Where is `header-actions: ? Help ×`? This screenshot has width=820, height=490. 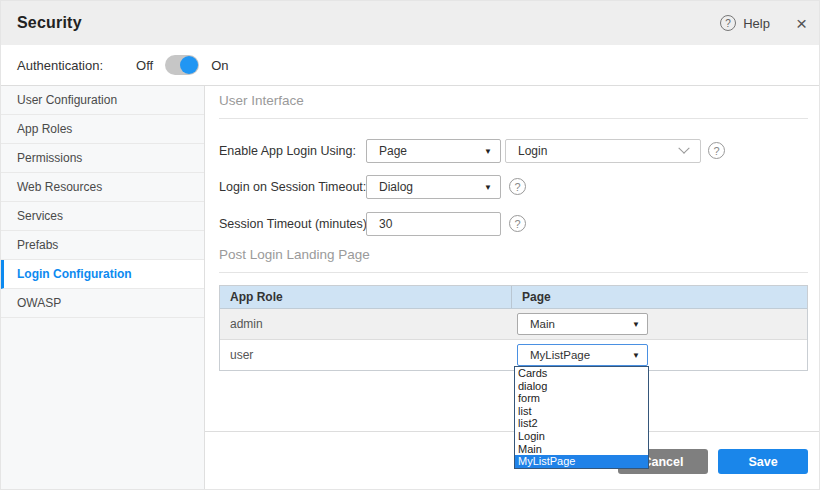 header-actions: ? Help × is located at coordinates (764, 23).